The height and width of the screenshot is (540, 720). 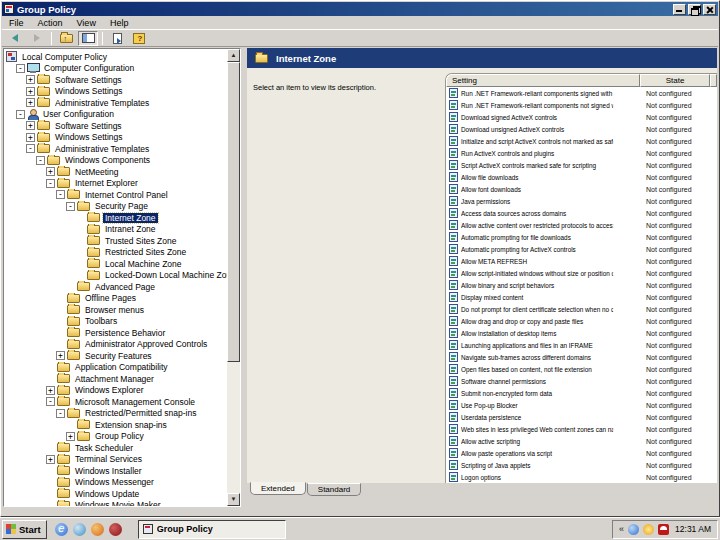 I want to click on tree-item-windows-update: Windows Update, so click(x=116, y=494).